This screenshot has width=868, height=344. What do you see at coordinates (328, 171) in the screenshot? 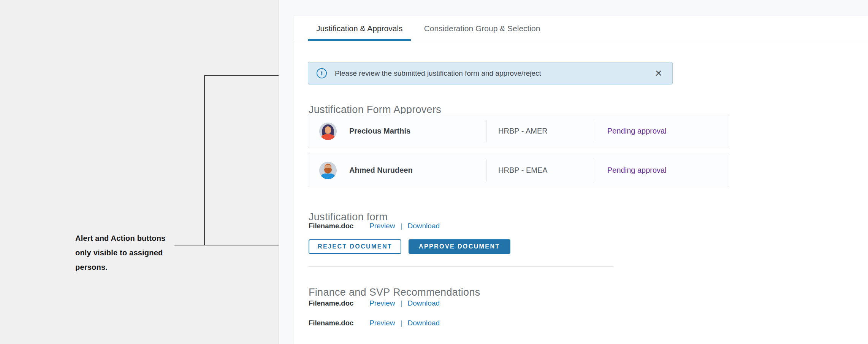
I see `avatar-beard` at bounding box center [328, 171].